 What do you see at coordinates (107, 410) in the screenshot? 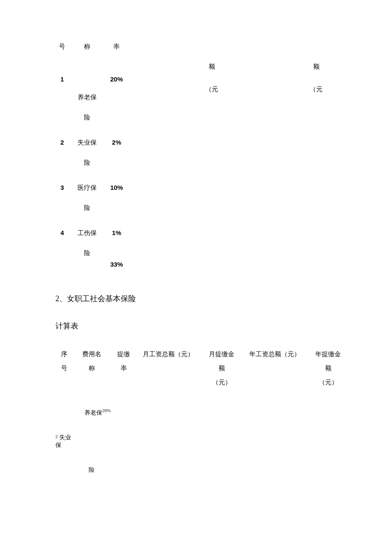
I see `t2-r1-rate: 20%` at bounding box center [107, 410].